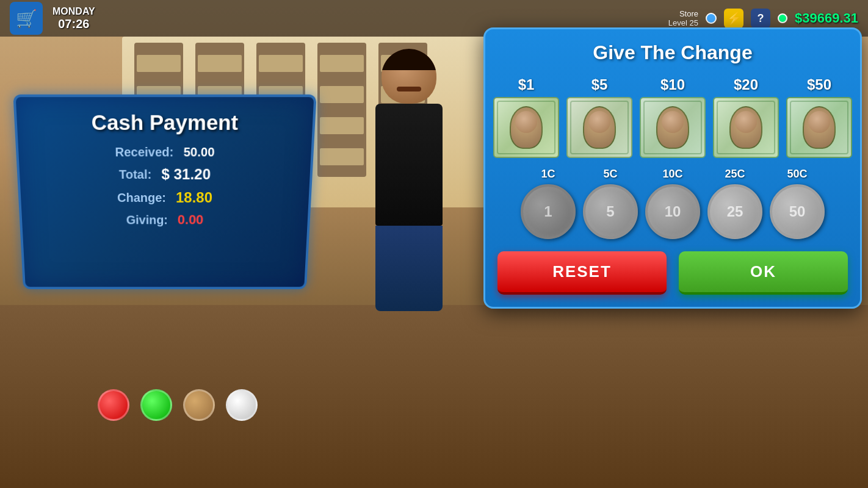  I want to click on received-label: Received:, so click(144, 152).